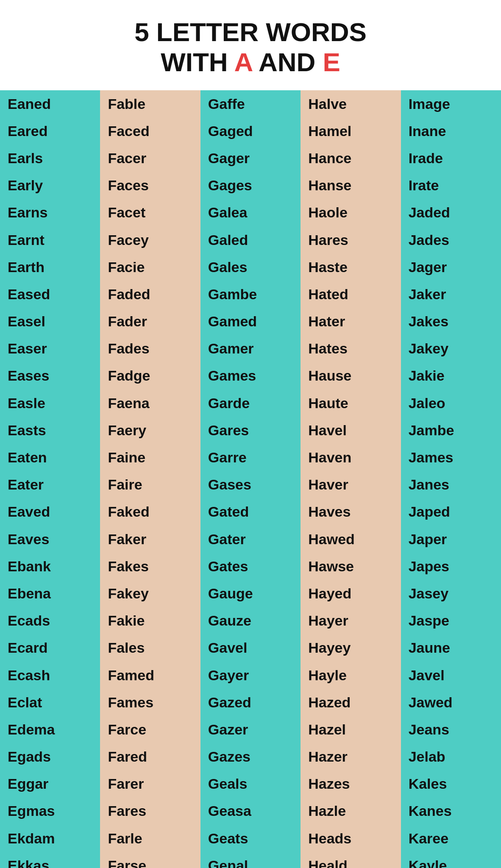 The image size is (501, 868). I want to click on word-cell: Haves, so click(351, 512).